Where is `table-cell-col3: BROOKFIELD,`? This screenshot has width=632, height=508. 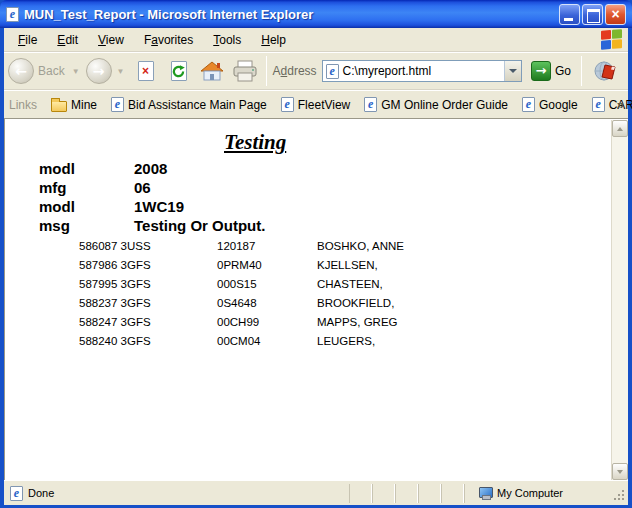 table-cell-col3: BROOKFIELD, is located at coordinates (360, 304).